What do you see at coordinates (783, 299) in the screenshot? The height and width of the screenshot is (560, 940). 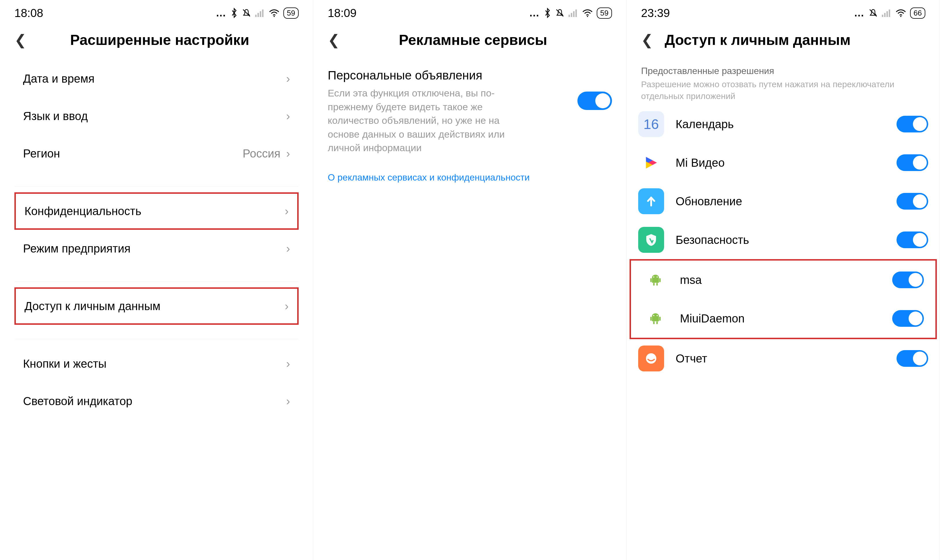 I see `highlighted-apps: msa MiuiDaemon` at bounding box center [783, 299].